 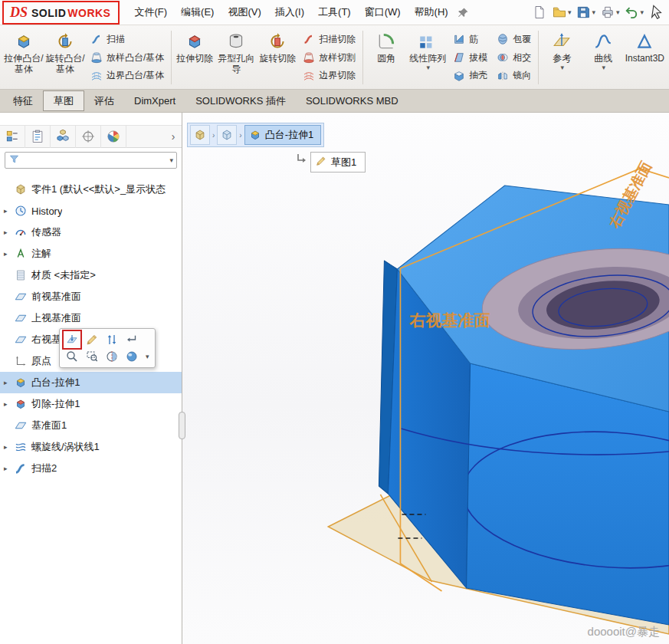 I want to click on save-button: ▾, so click(x=585, y=12).